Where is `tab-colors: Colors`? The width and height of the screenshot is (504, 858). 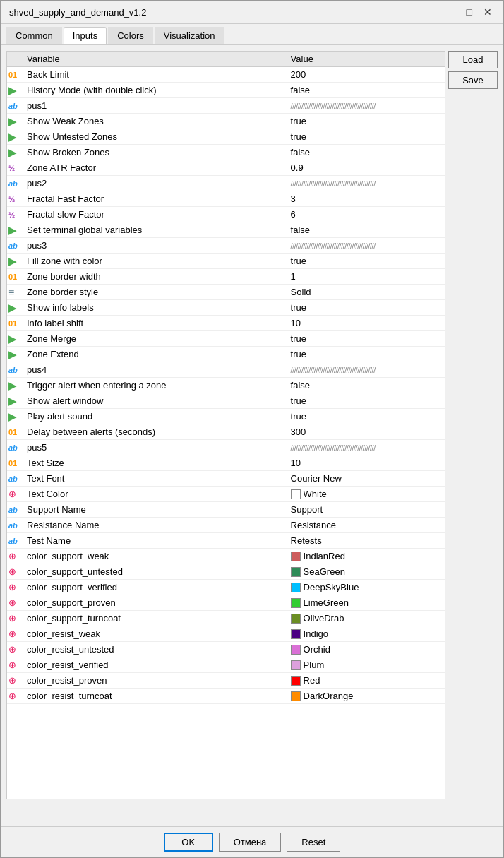
tab-colors: Colors is located at coordinates (131, 35).